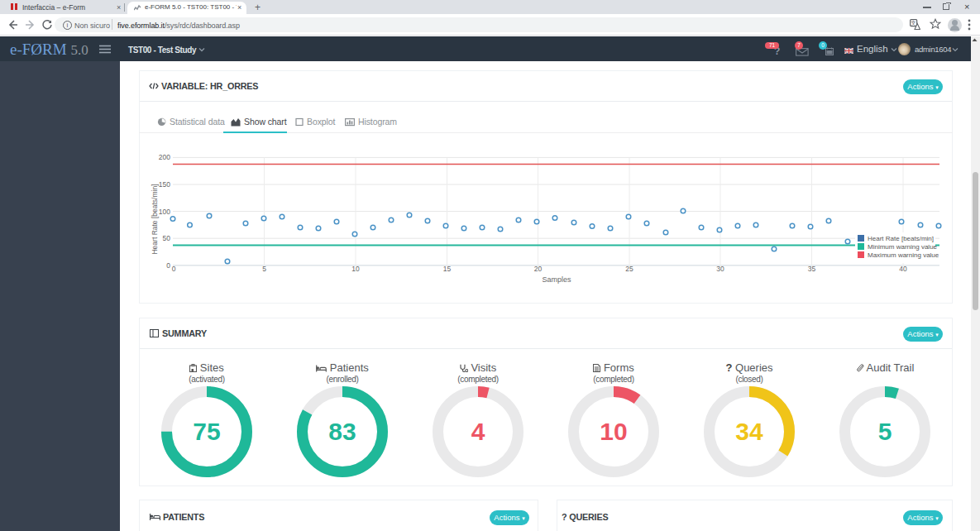  Describe the element at coordinates (165, 212) in the screenshot. I see `svg-text: 100` at that location.